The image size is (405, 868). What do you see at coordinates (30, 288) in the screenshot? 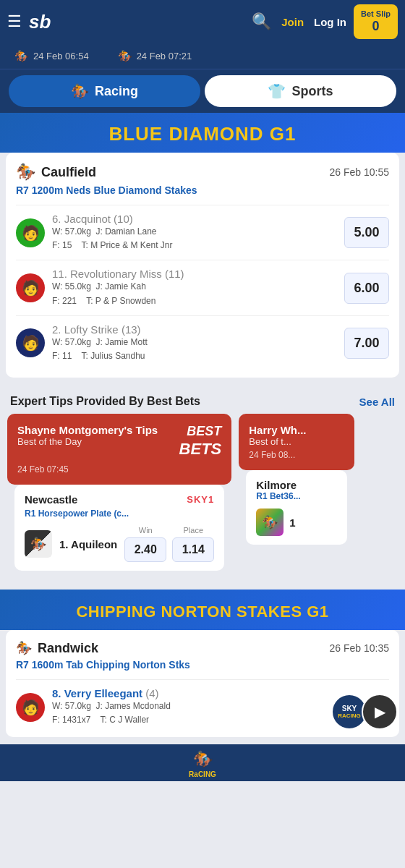
I see `runner-silk-2: 🧑` at bounding box center [30, 288].